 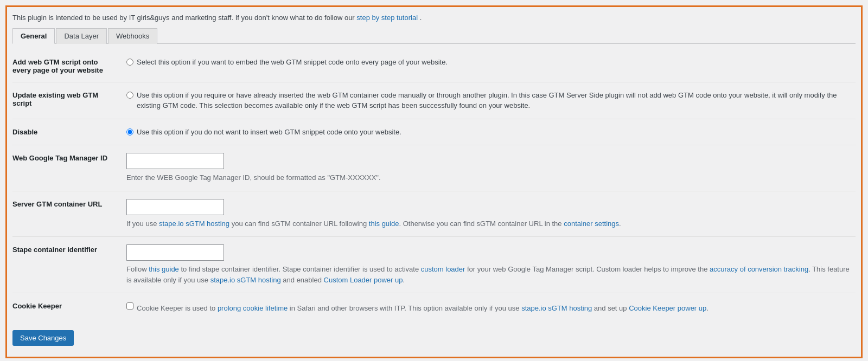 What do you see at coordinates (420, 17) in the screenshot?
I see `notice-suffix: .` at bounding box center [420, 17].